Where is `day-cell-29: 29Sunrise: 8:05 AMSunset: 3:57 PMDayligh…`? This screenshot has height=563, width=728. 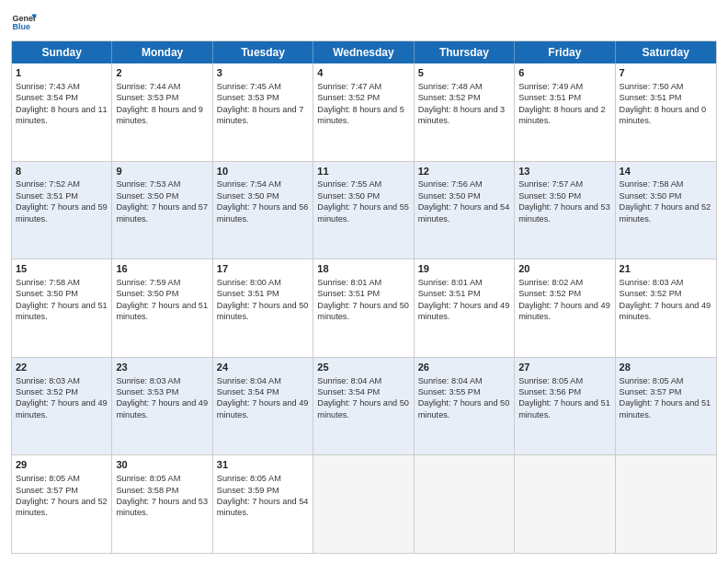
day-cell-29: 29Sunrise: 8:05 AMSunset: 3:57 PMDayligh… is located at coordinates (63, 504).